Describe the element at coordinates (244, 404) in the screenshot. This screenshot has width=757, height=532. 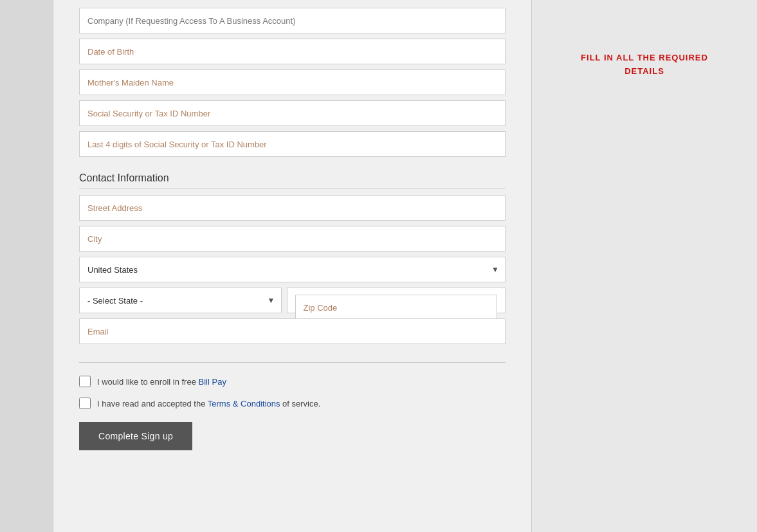
I see `terms-link: Terms & Conditions` at that location.